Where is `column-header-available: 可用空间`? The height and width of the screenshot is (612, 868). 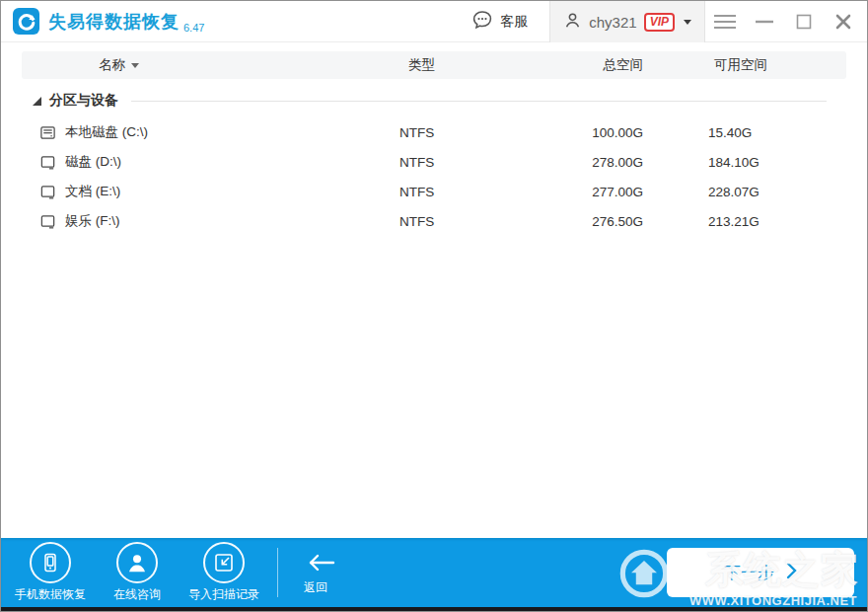 column-header-available: 可用空间 is located at coordinates (745, 65).